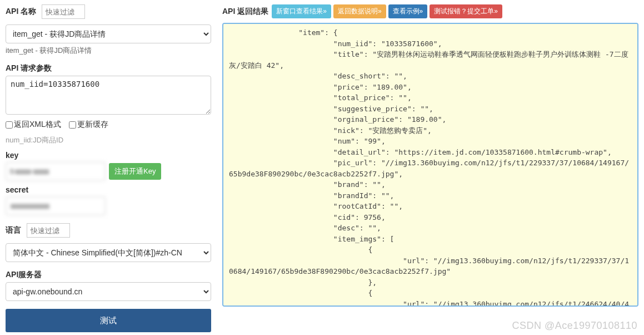 This screenshot has height=335, width=644. What do you see at coordinates (56, 171) in the screenshot?
I see `key-input` at bounding box center [56, 171].